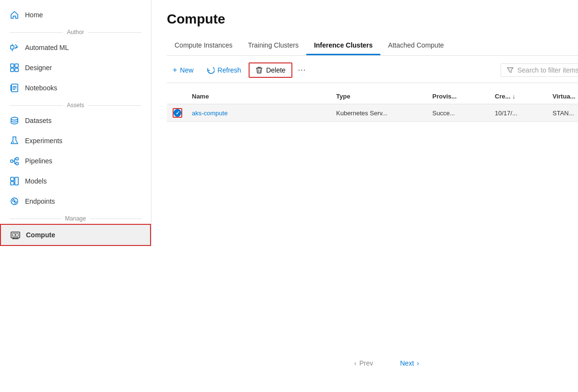 This screenshot has width=578, height=392. Describe the element at coordinates (343, 46) in the screenshot. I see `tab-inference-clusters: Inference Clusters` at that location.